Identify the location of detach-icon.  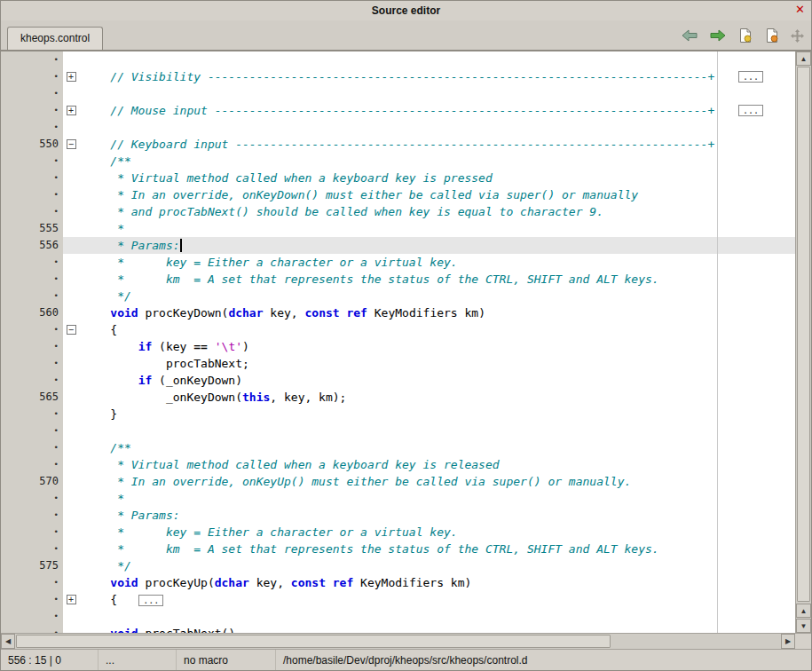
(797, 36).